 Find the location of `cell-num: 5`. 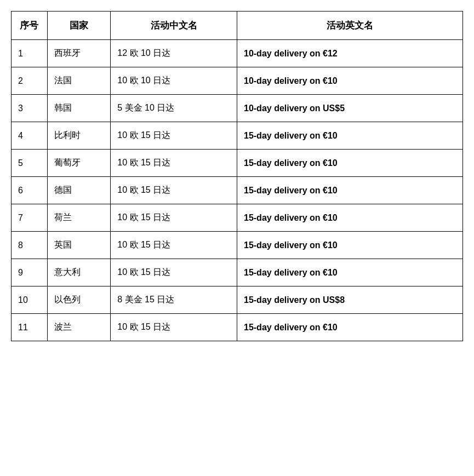

cell-num: 5 is located at coordinates (30, 163).